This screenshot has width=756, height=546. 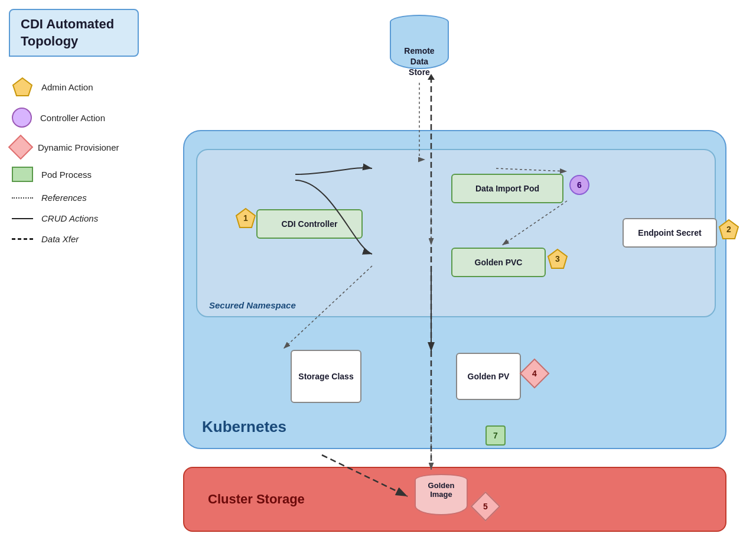 I want to click on badge-3: 3, so click(x=558, y=259).